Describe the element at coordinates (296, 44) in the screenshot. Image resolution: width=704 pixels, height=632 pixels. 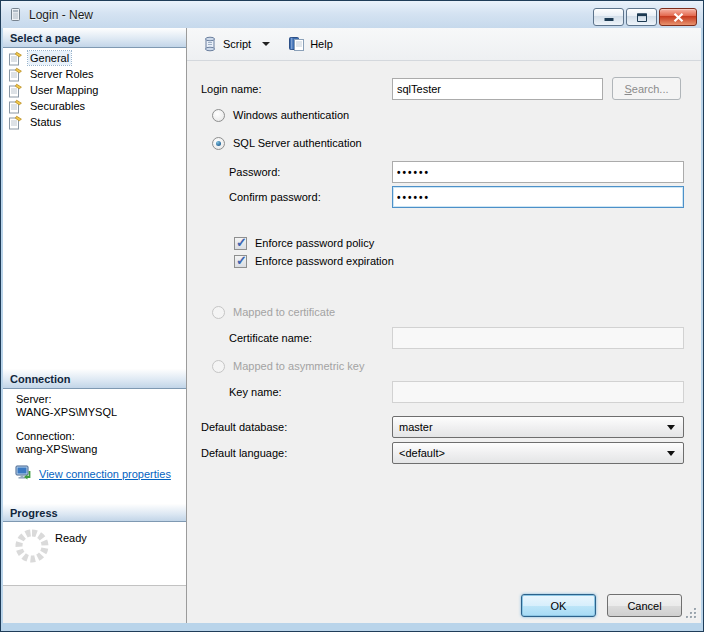
I see `help-icon` at that location.